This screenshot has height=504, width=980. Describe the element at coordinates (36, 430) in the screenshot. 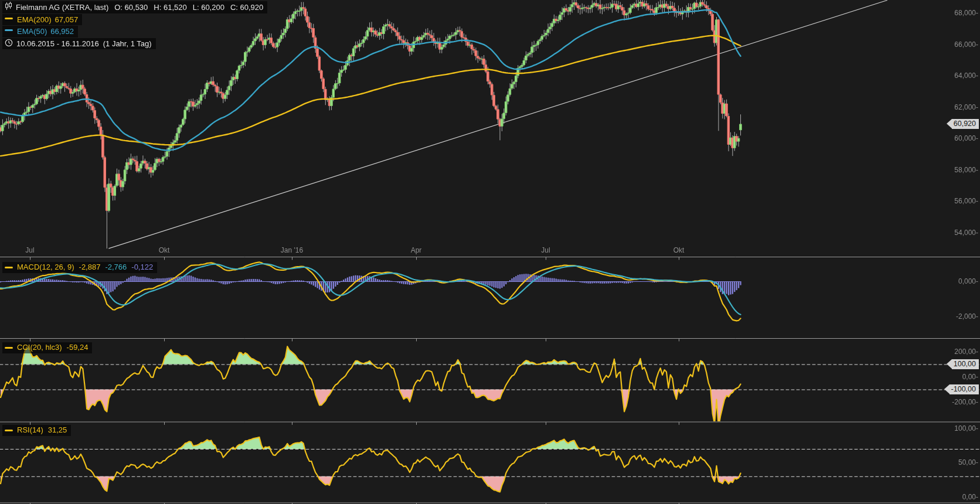

I see `rsi-legend-row: RSI(14)31,25` at that location.